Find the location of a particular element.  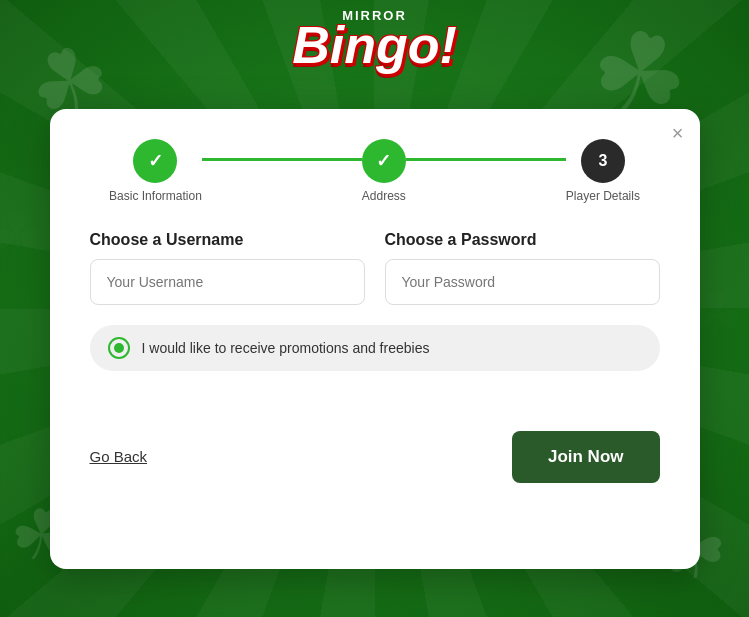

username-label: Choose a Username is located at coordinates (228, 240).